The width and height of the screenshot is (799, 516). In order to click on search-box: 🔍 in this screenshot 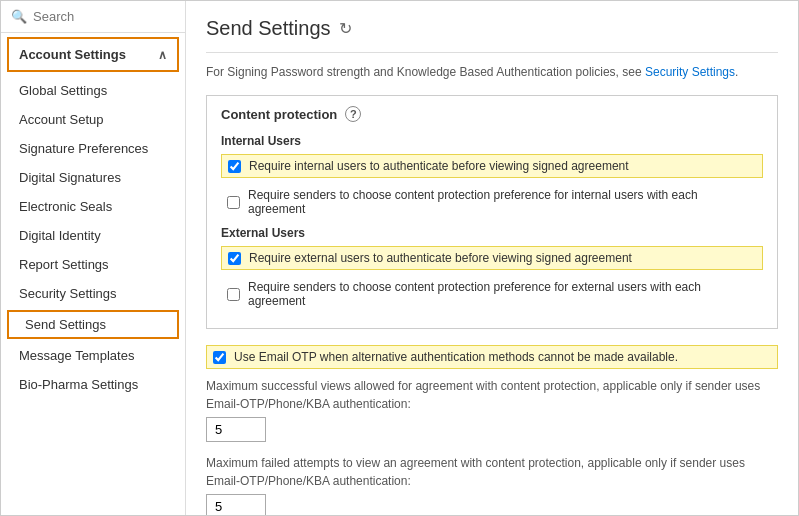, I will do `click(93, 17)`.